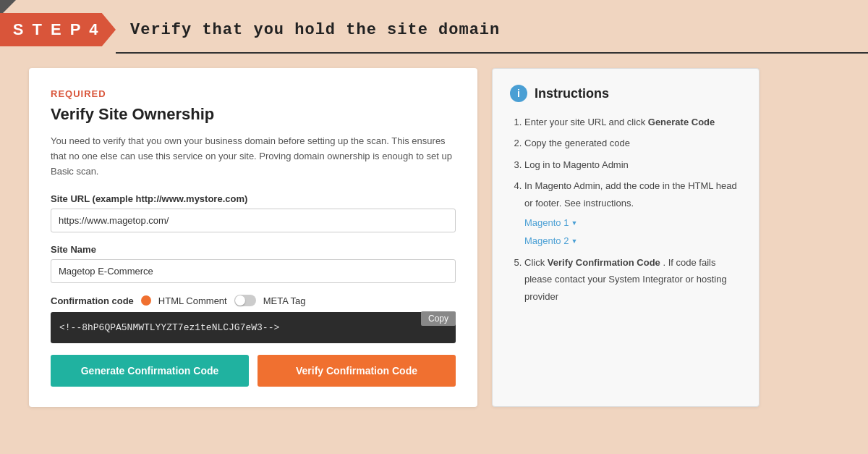  What do you see at coordinates (626, 93) in the screenshot?
I see `instructions-header: i Instructions` at bounding box center [626, 93].